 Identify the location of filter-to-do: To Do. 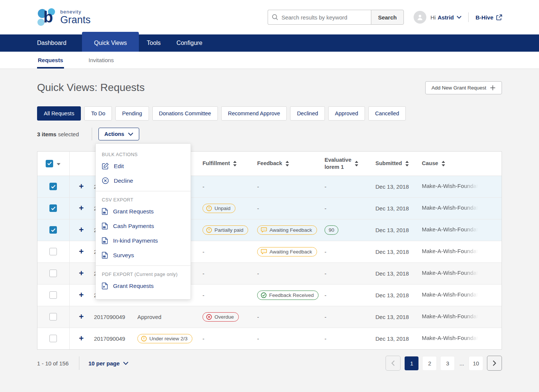
(98, 113).